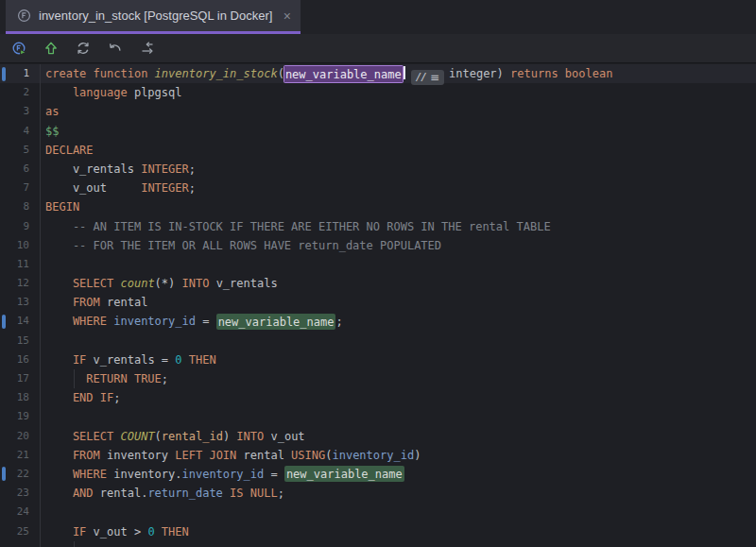  Describe the element at coordinates (378, 341) in the screenshot. I see `code-line: 15` at that location.